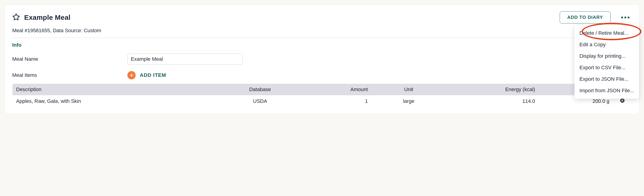 The image size is (644, 196). What do you see at coordinates (322, 31) in the screenshot?
I see `meal-subtitle: Meal #19581655, Data Source: Custom` at bounding box center [322, 31].